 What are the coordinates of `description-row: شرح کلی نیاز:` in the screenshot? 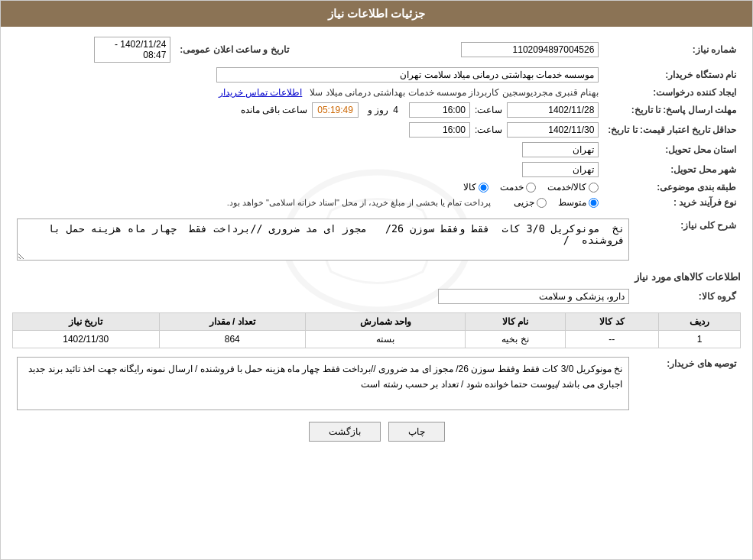 It's located at (376, 241).